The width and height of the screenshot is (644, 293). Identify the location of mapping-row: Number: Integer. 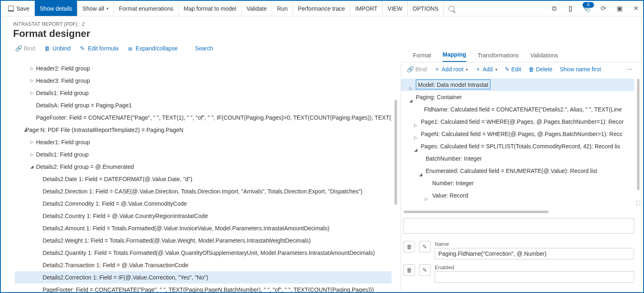
(518, 183).